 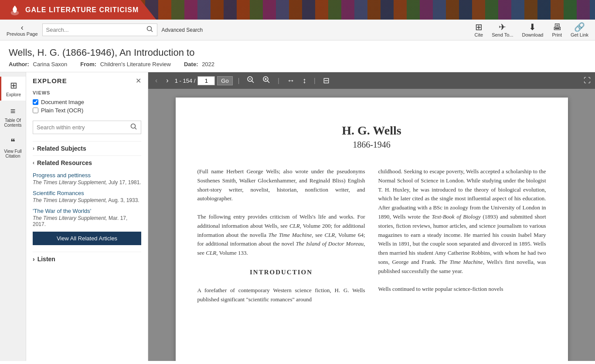 I want to click on search-within-wrap, so click(x=87, y=127).